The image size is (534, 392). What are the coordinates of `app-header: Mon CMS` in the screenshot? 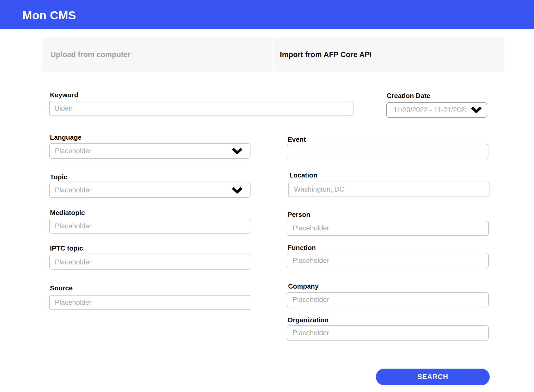 It's located at (267, 14).